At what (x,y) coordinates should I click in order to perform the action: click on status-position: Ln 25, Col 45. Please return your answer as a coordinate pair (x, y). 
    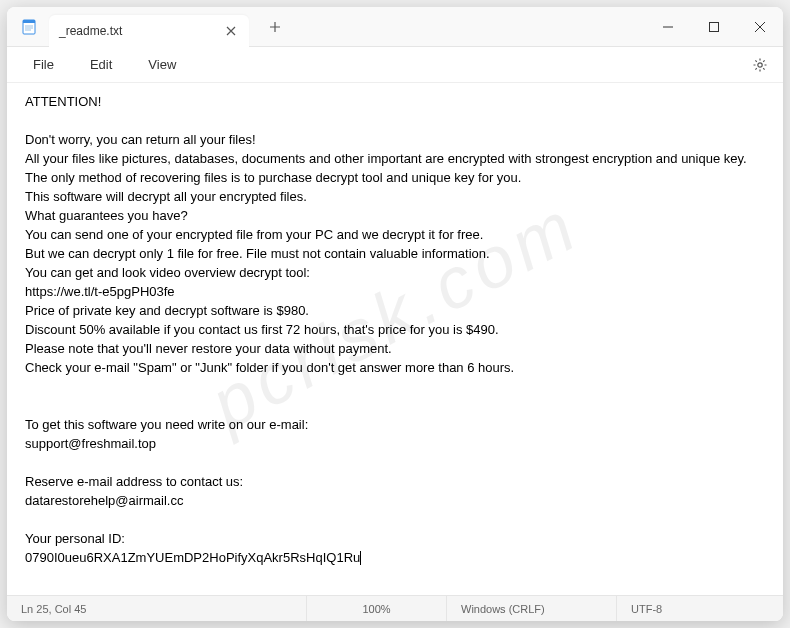
    Looking at the image, I should click on (157, 608).